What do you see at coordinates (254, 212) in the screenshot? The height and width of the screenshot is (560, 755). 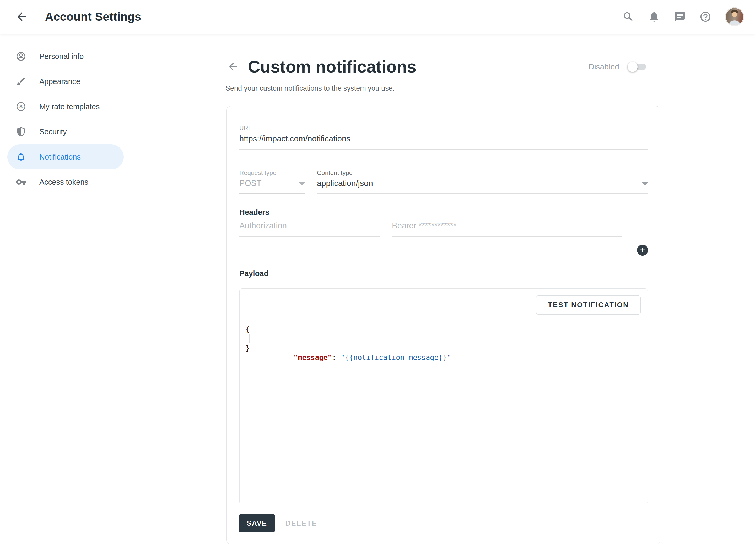 I see `headers-section-title: Headers` at bounding box center [254, 212].